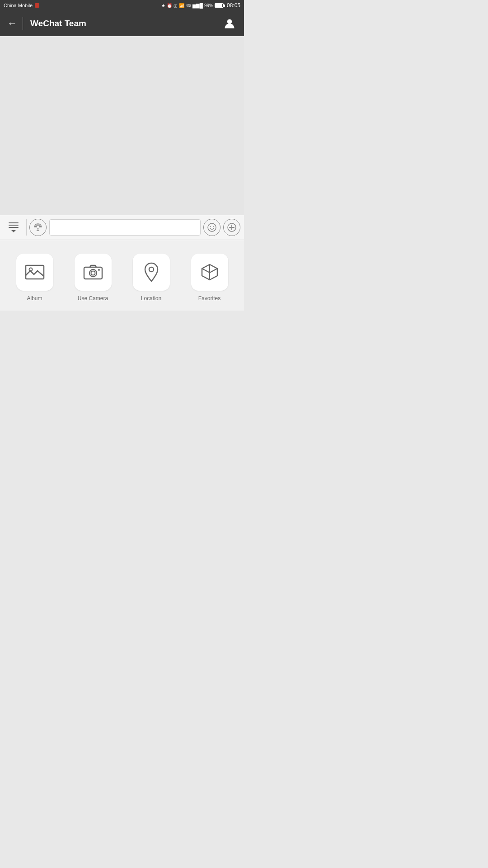  Describe the element at coordinates (93, 272) in the screenshot. I see `camera-icon-box` at that location.